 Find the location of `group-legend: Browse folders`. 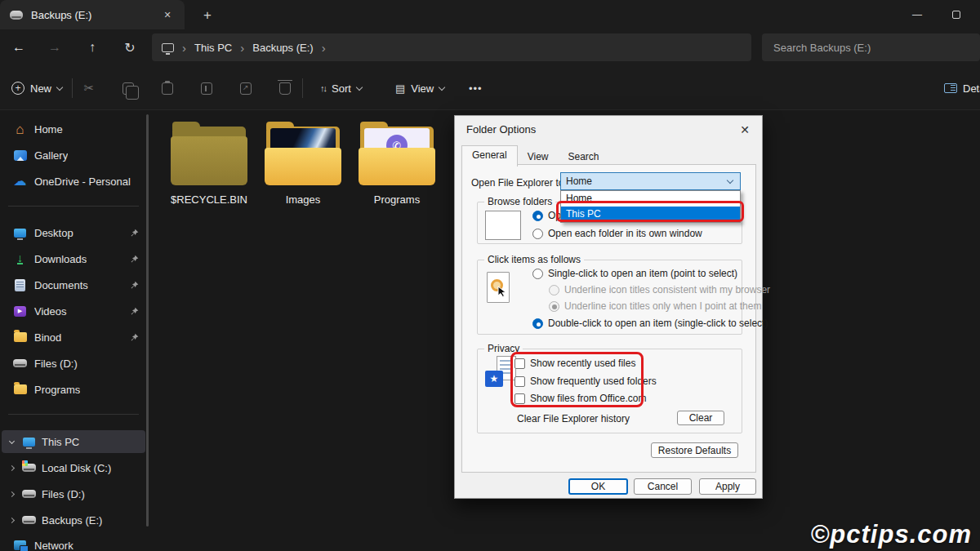

group-legend: Browse folders is located at coordinates (519, 202).